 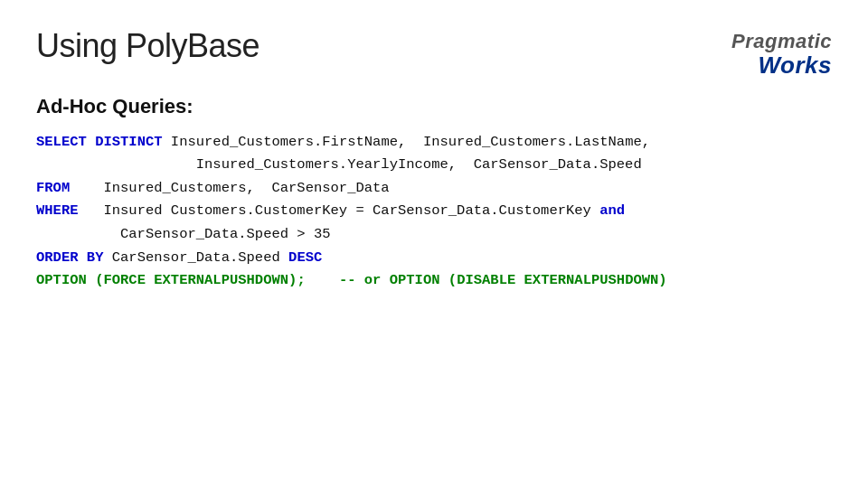 I want to click on code-line-6: ORDER BY CarSensor_Data.Speed DESC, so click(x=434, y=258).